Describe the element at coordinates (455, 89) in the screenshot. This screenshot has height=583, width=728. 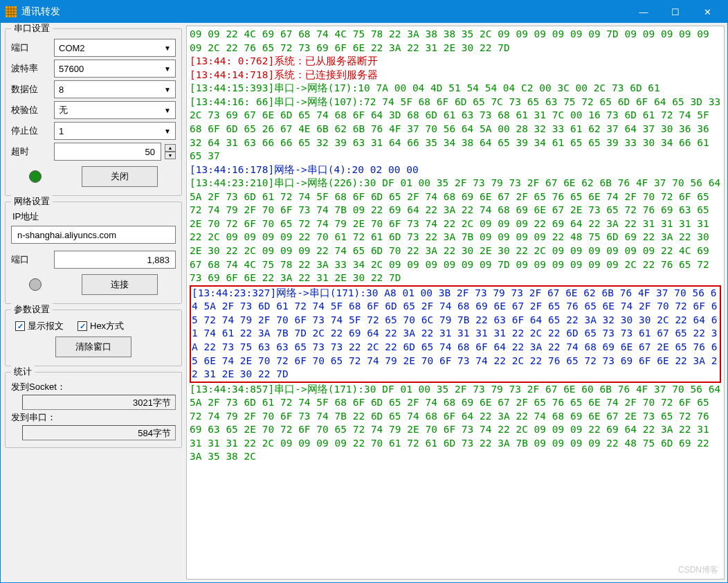
I see `log-line: [13:44:15:393]串口->网络(17):10 7A 00 04 4D …` at that location.